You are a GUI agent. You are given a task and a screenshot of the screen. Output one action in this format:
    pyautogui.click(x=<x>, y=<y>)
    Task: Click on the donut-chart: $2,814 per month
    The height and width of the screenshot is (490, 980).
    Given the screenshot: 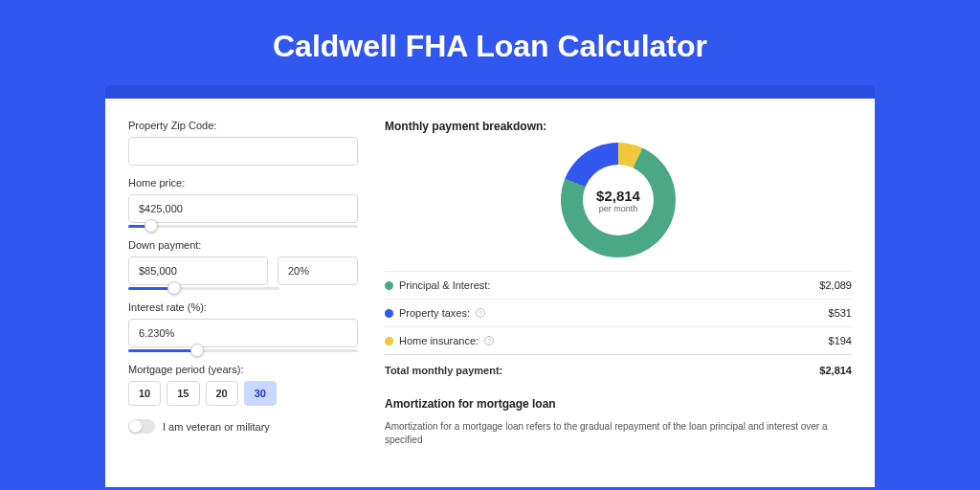 What is the action you would take?
    pyautogui.click(x=618, y=200)
    